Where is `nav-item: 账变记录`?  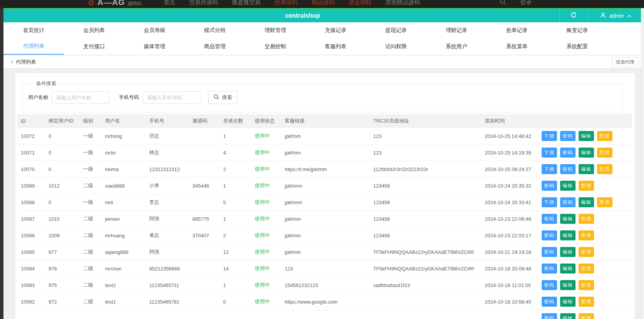
nav-item: 账变记录 is located at coordinates (577, 30).